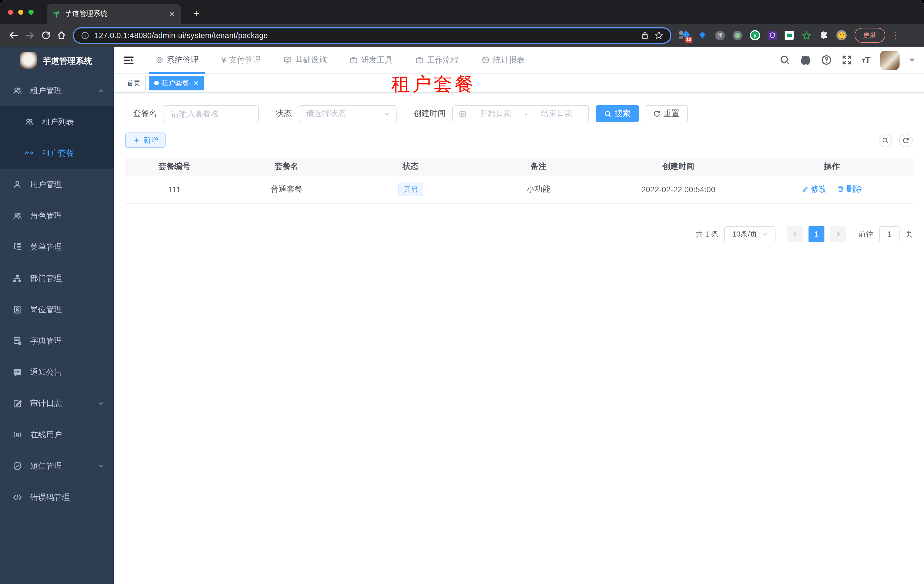 The width and height of the screenshot is (924, 584). Describe the element at coordinates (57, 341) in the screenshot. I see `sidebar-item-dict-management: 字典管理` at that location.